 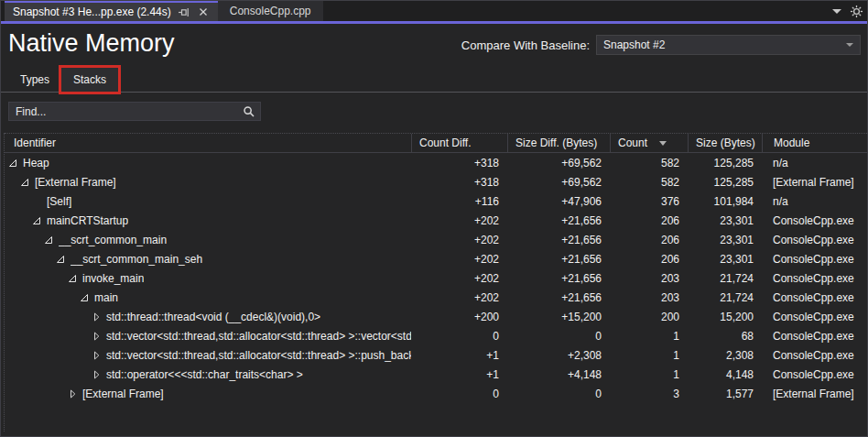 What do you see at coordinates (208, 335) in the screenshot?
I see `identifier-cell: std::vector<std::thread,std::allocator<s…` at bounding box center [208, 335].